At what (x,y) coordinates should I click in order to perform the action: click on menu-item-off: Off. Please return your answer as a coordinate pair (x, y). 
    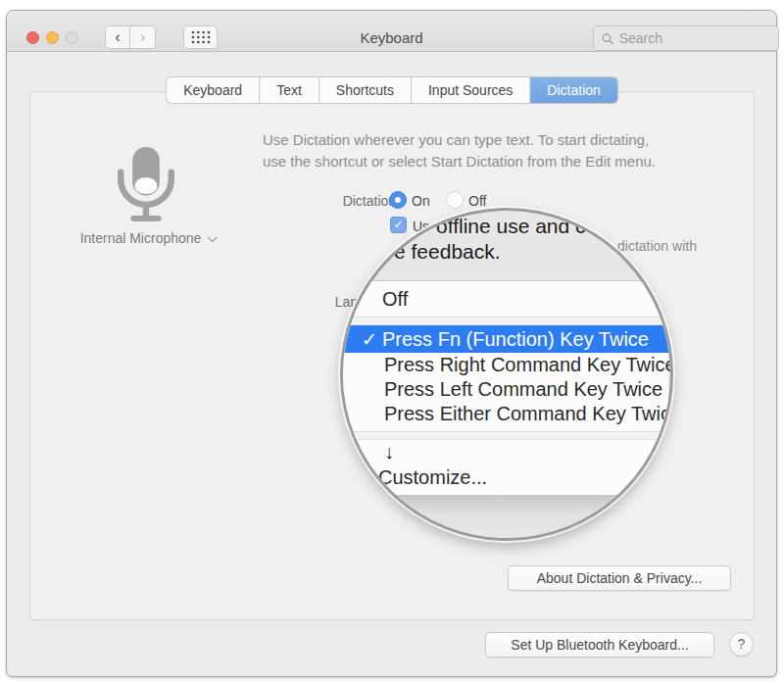
    Looking at the image, I should click on (506, 299).